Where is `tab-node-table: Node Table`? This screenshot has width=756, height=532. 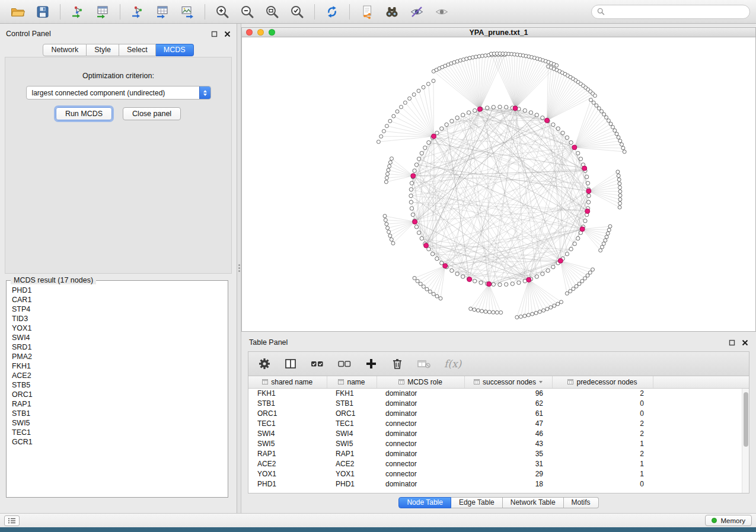
tab-node-table: Node Table is located at coordinates (425, 502).